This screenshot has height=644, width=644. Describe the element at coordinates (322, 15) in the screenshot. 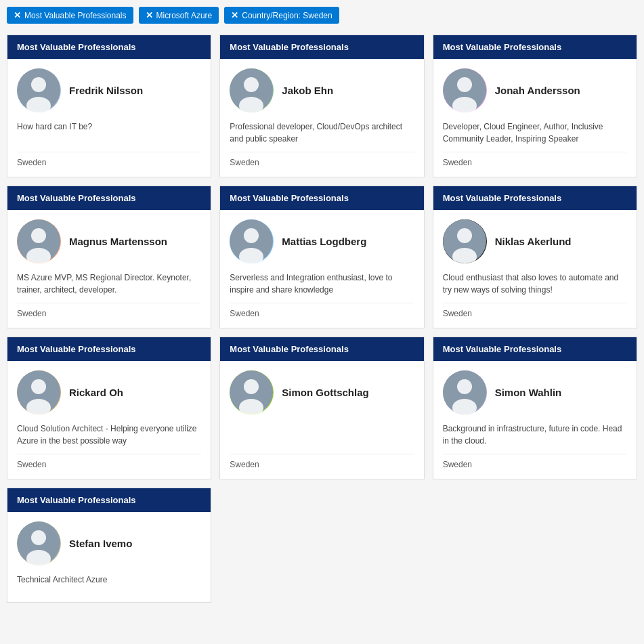

I see `filter-bar: ✕Most Valuable Professionals✕Microsoft A…` at that location.